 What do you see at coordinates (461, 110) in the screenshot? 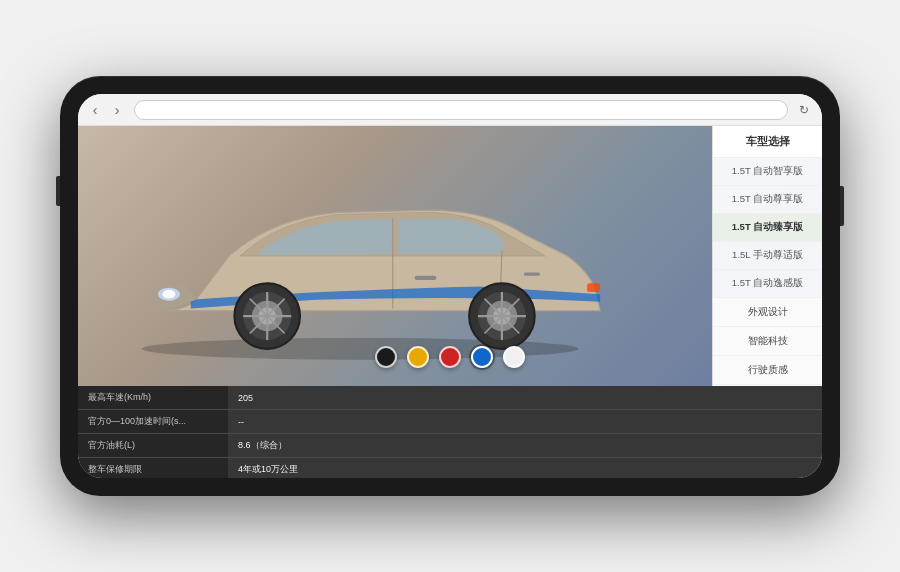
I see `address-bar` at bounding box center [461, 110].